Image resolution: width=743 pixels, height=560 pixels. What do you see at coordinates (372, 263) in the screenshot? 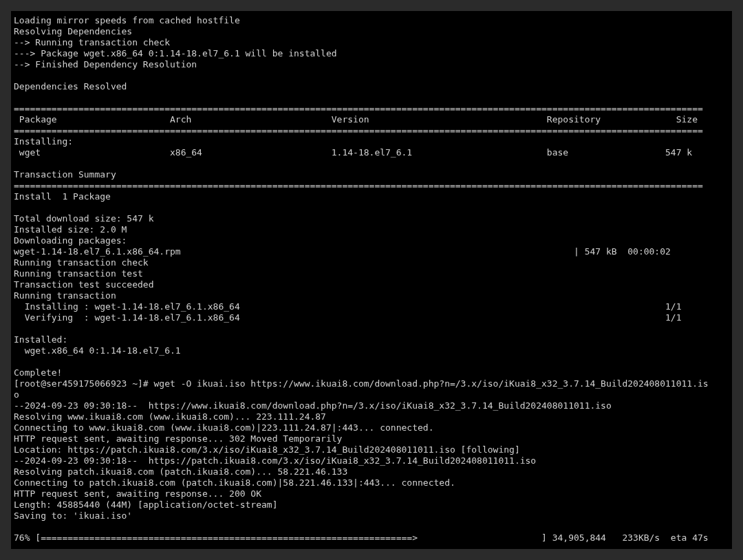
I see `terminal-line: Running transaction check` at bounding box center [372, 263].